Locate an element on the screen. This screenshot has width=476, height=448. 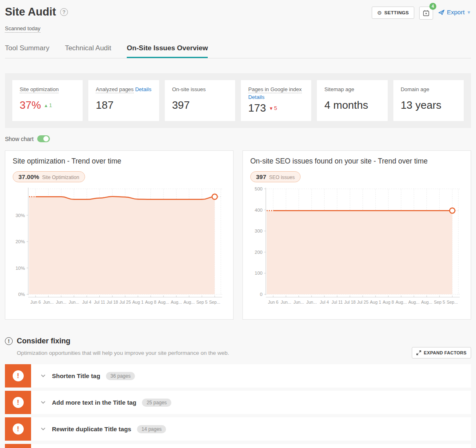
seo-issues-badge: 397 SEO issues is located at coordinates (276, 177).